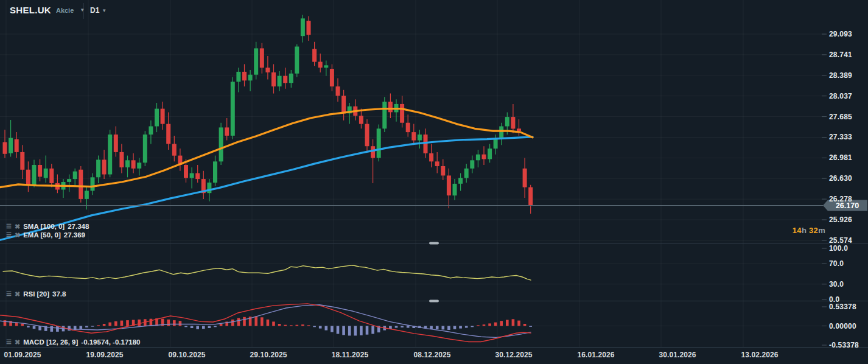 The width and height of the screenshot is (868, 364). I want to click on macd-axis-label: 0.53378, so click(842, 307).